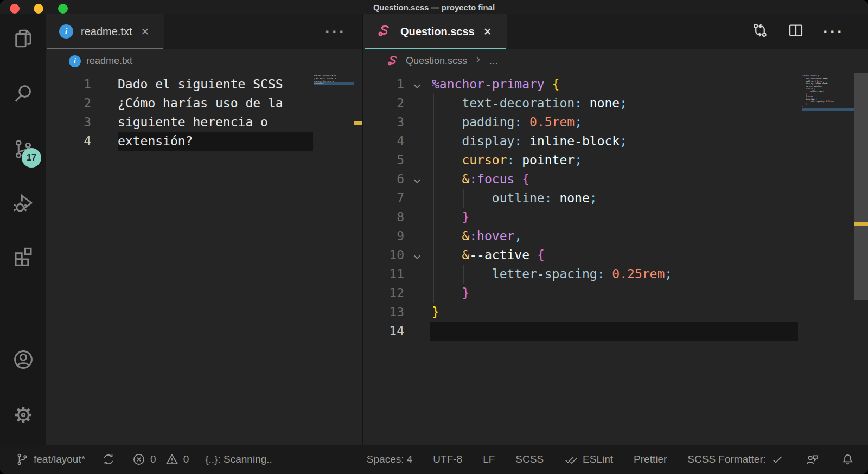  What do you see at coordinates (23, 415) in the screenshot?
I see `settings-gear-icon` at bounding box center [23, 415].